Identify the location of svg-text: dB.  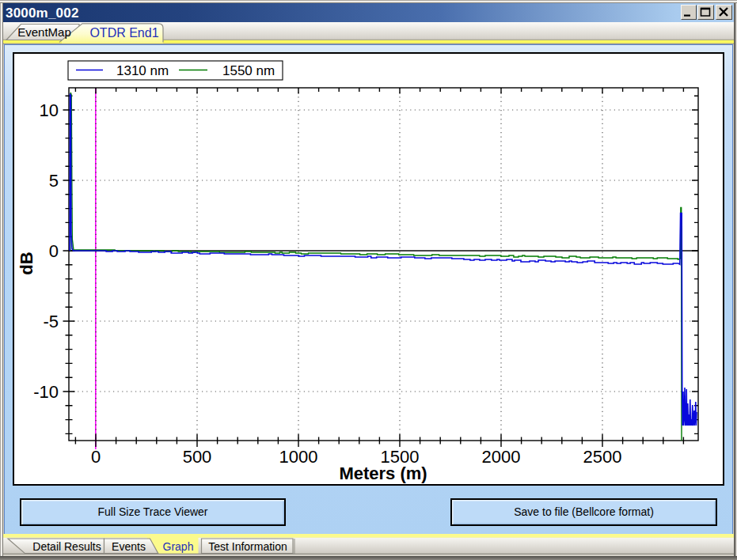
(27, 263).